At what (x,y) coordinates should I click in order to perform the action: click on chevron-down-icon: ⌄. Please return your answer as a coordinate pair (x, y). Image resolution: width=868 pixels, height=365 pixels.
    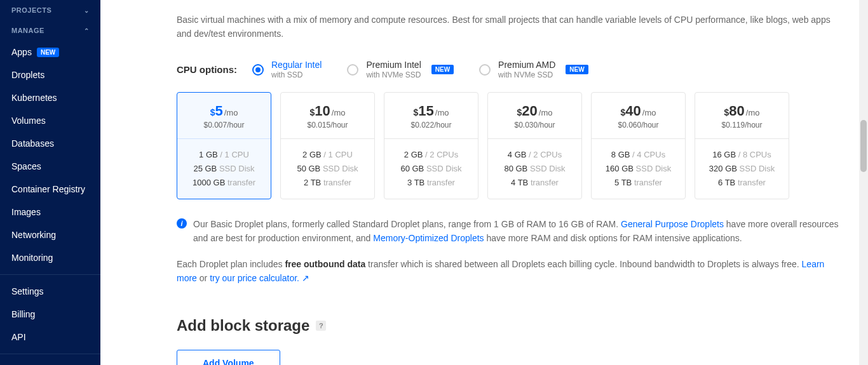
    Looking at the image, I should click on (86, 10).